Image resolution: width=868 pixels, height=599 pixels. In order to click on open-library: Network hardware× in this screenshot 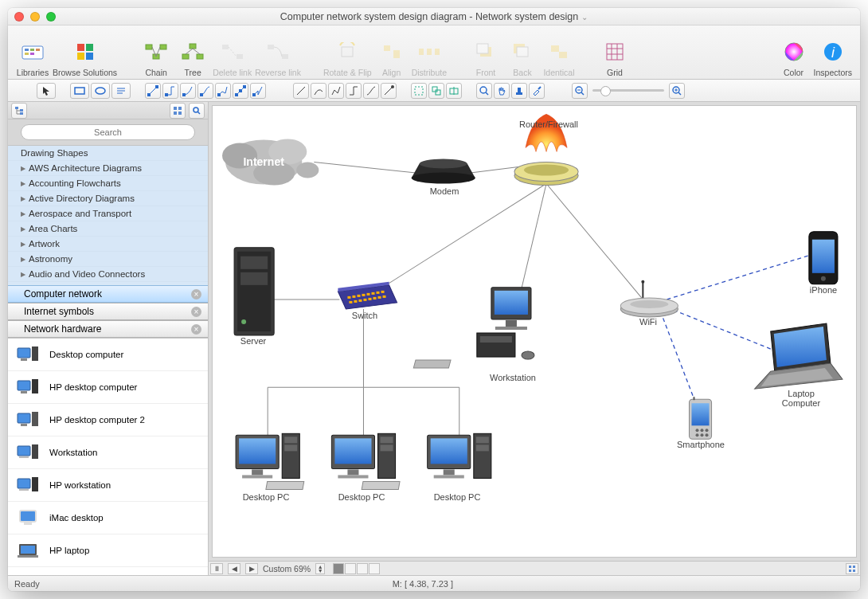, I will do `click(108, 329)`.